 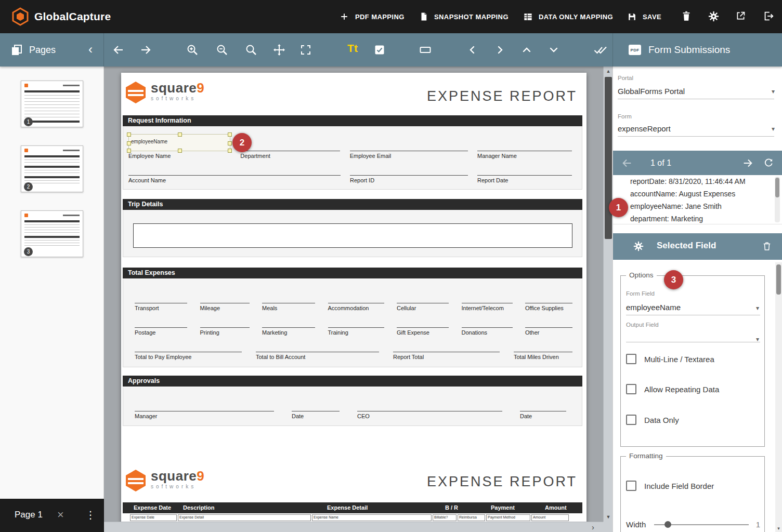 I want to click on search-icon, so click(x=251, y=50).